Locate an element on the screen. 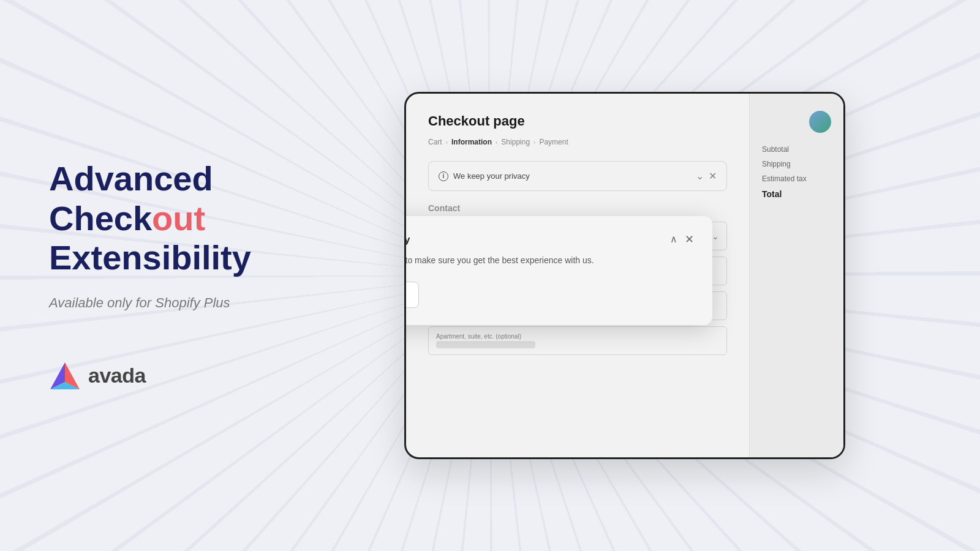 The image size is (980, 551). checkout-title: Checkout page is located at coordinates (578, 121).